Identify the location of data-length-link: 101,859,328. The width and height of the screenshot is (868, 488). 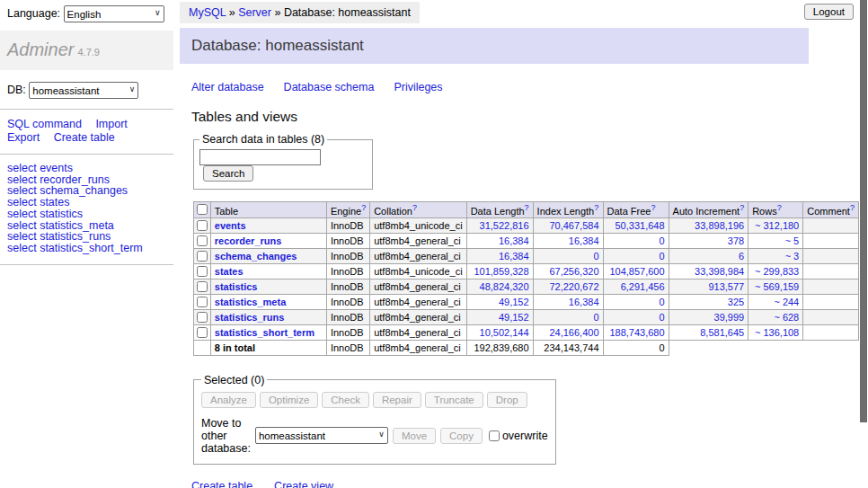
(501, 271).